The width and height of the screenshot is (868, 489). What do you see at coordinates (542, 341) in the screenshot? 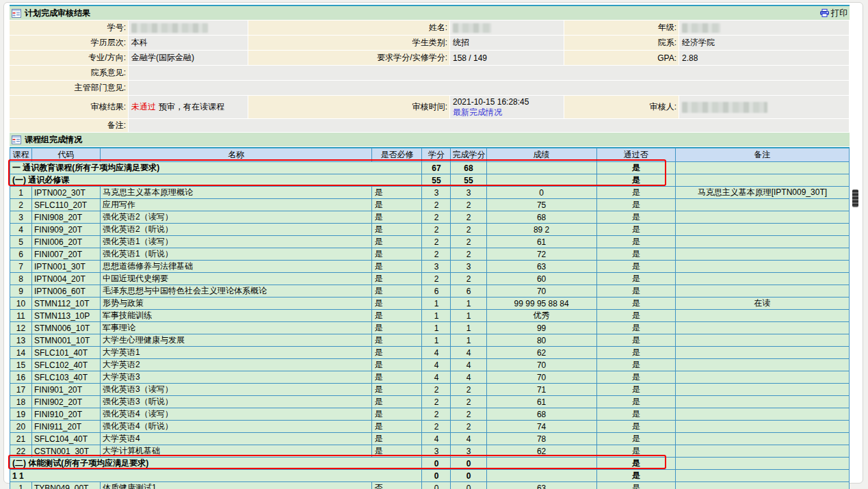
I see `cell-score: 80` at bounding box center [542, 341].